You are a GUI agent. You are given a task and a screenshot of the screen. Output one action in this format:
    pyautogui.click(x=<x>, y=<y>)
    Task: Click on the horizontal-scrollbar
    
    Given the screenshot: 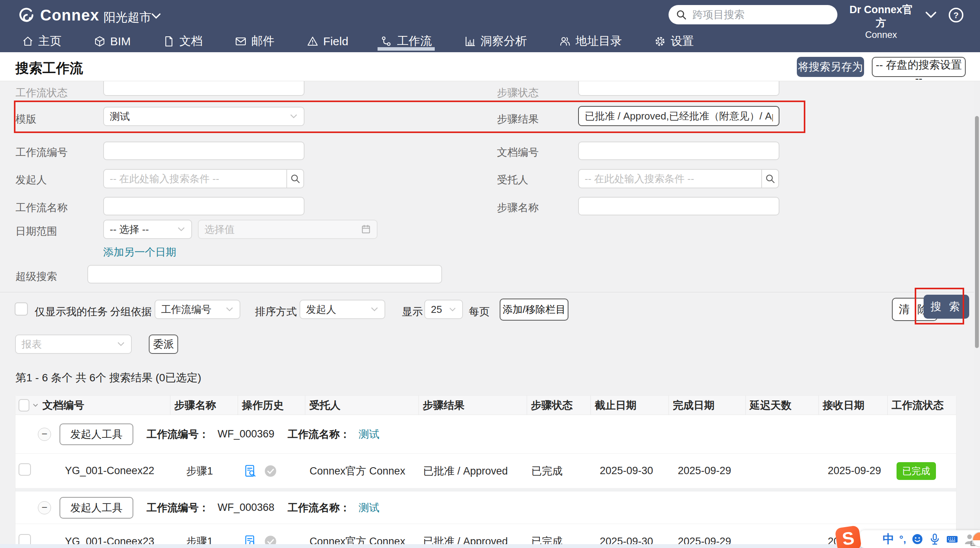 What is the action you would take?
    pyautogui.click(x=490, y=546)
    